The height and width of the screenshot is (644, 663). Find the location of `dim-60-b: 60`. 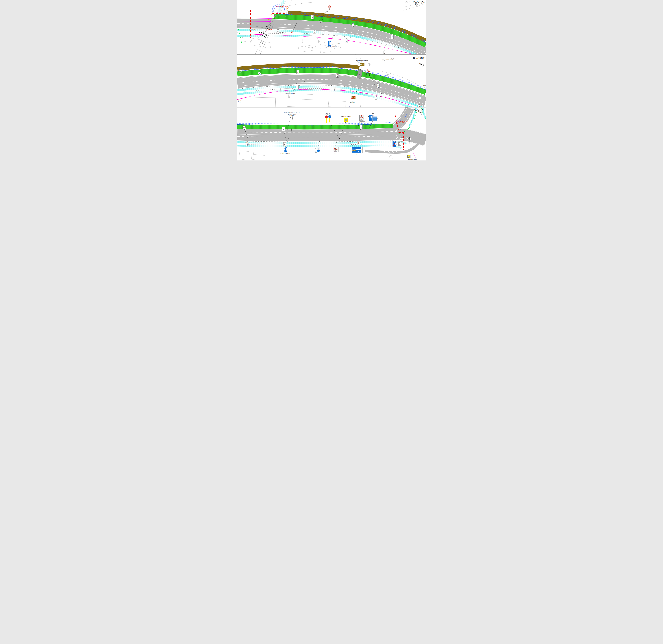

dim-60-b: 60 is located at coordinates (330, 114).